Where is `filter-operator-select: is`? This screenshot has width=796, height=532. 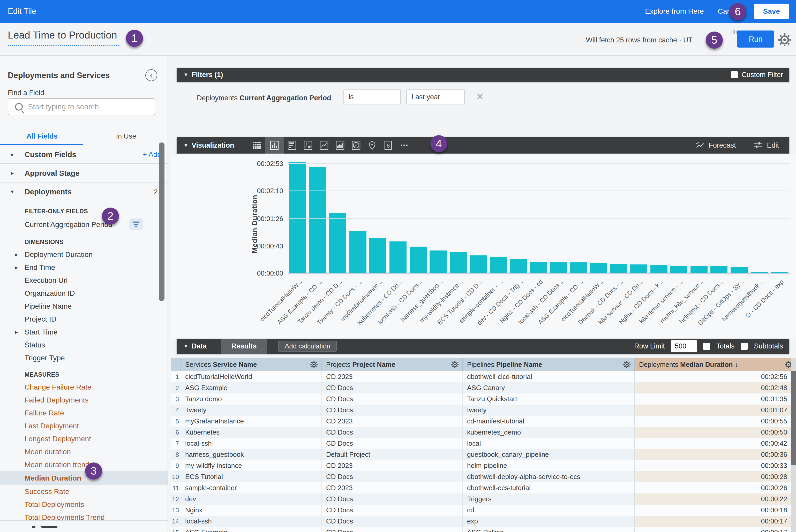 filter-operator-select: is is located at coordinates (372, 97).